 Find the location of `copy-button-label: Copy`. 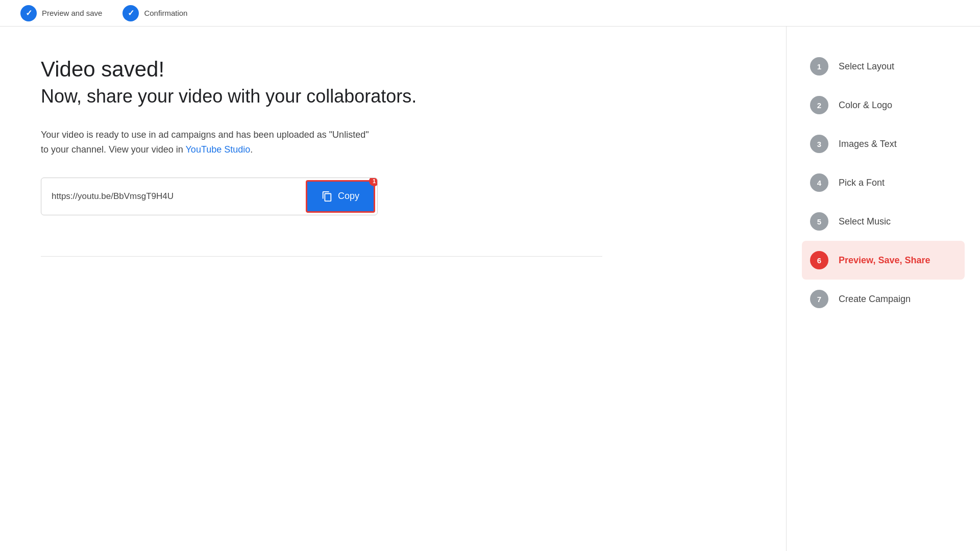

copy-button-label: Copy is located at coordinates (349, 196).